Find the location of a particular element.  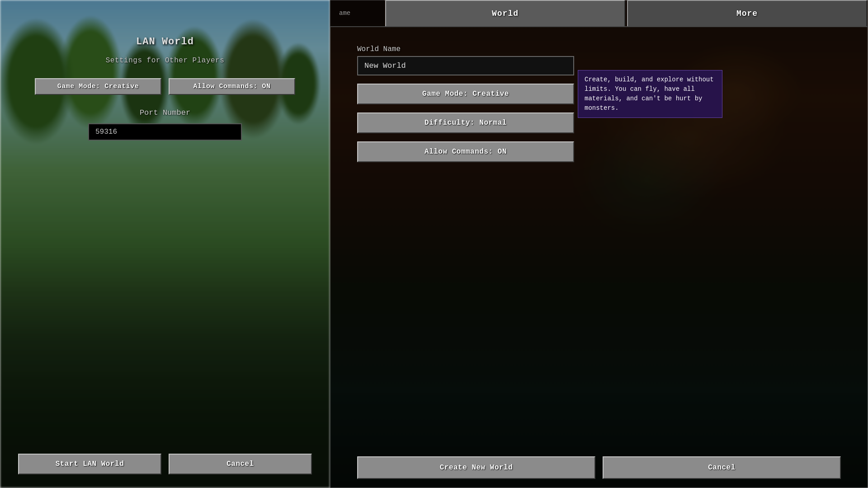

tooltip-text: Create, build, and explore without limit… is located at coordinates (649, 94).